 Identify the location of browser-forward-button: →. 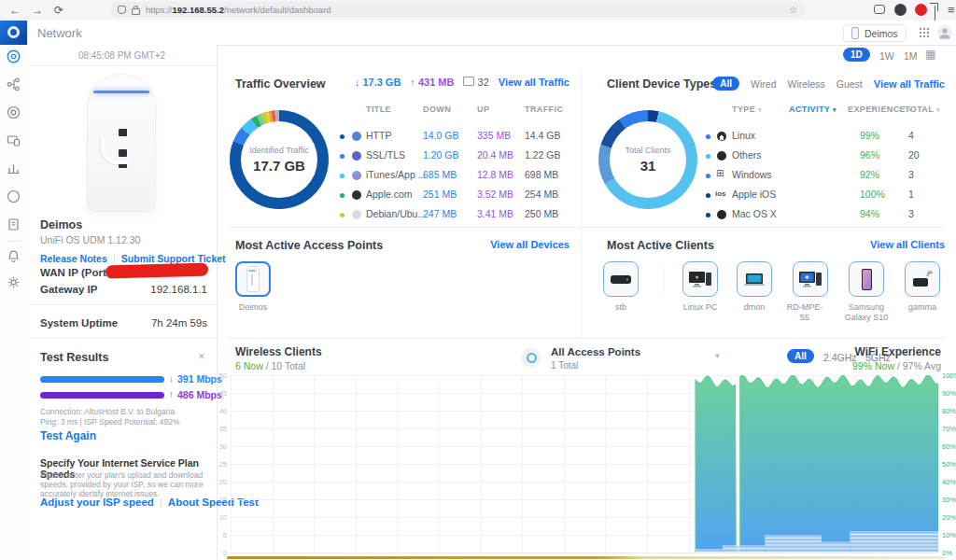
(37, 10).